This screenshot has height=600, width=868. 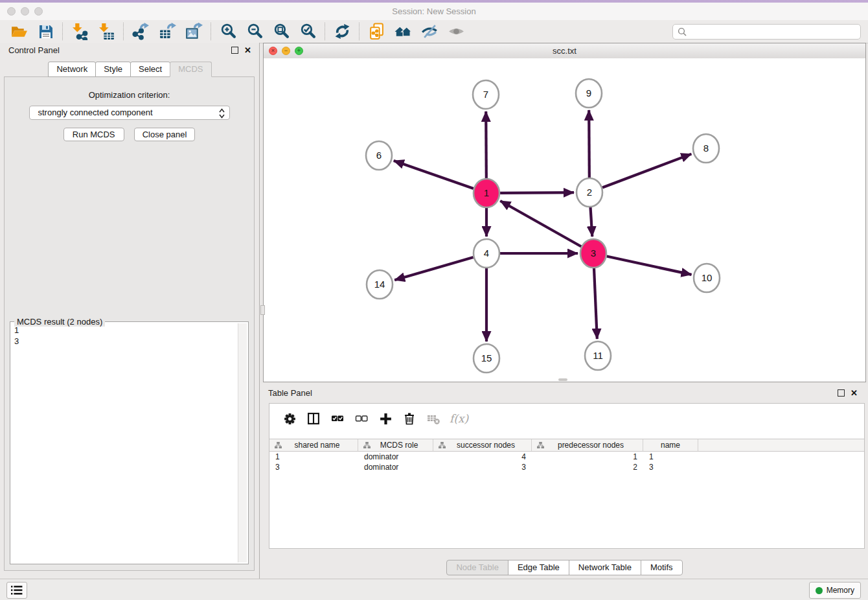 I want to click on graph-node-6: 6, so click(x=379, y=156).